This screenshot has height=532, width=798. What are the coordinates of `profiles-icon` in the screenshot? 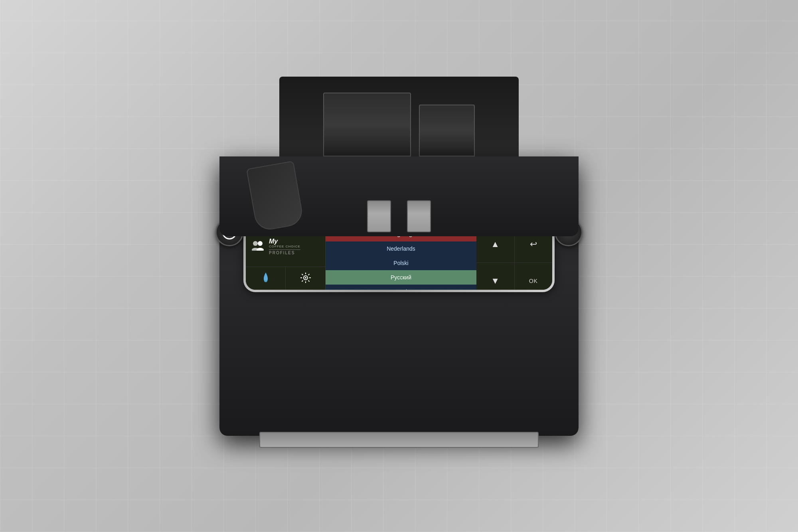 It's located at (258, 247).